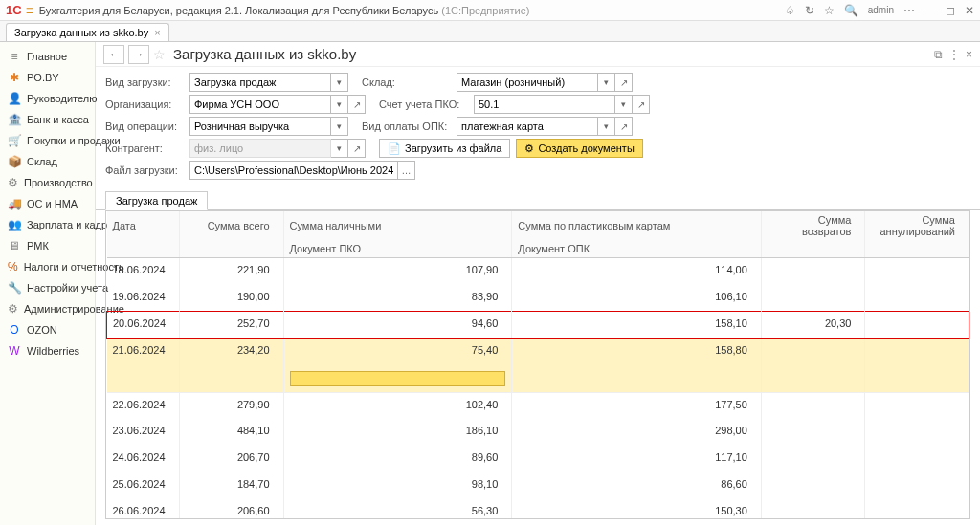 This screenshot has height=525, width=980. I want to click on col-sum-annul: Сумма аннулирований, so click(917, 226).